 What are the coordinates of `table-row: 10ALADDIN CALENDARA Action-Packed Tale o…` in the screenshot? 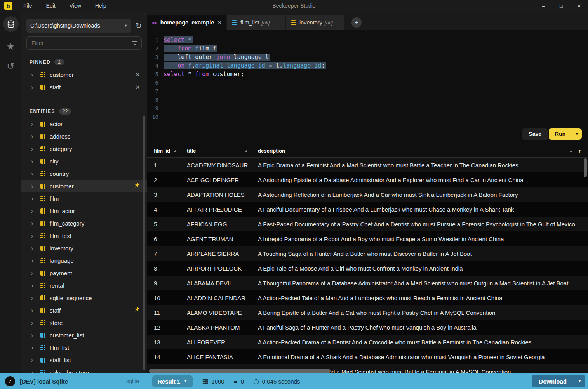 It's located at (367, 298).